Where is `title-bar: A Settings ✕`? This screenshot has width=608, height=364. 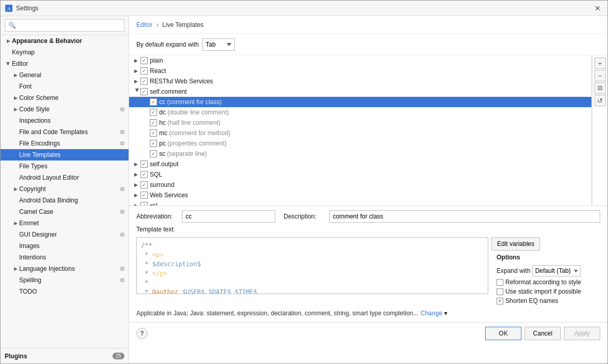 title-bar: A Settings ✕ is located at coordinates (304, 8).